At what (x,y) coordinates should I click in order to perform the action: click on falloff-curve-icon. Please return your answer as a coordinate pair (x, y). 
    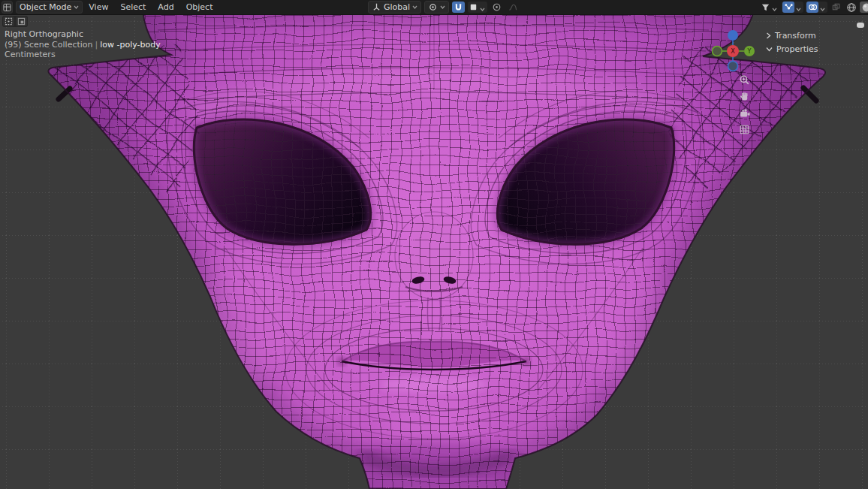
    Looking at the image, I should click on (513, 8).